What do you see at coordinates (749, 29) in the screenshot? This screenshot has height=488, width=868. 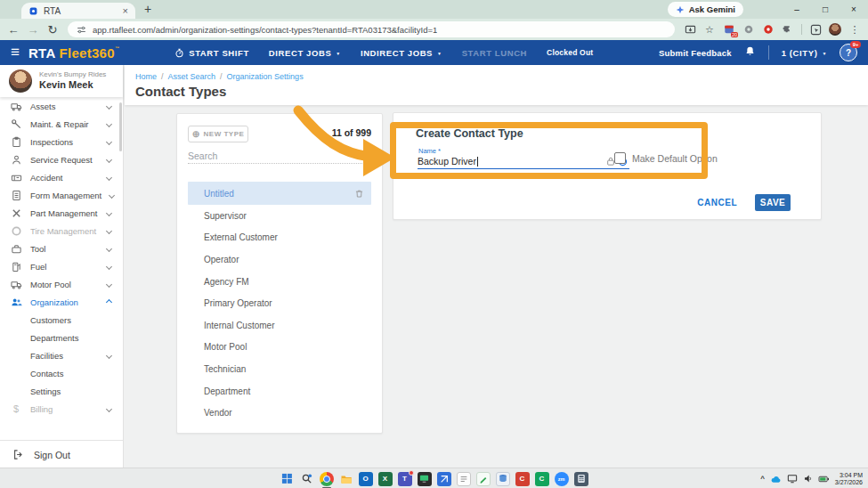 I see `extension-gray-icon` at bounding box center [749, 29].